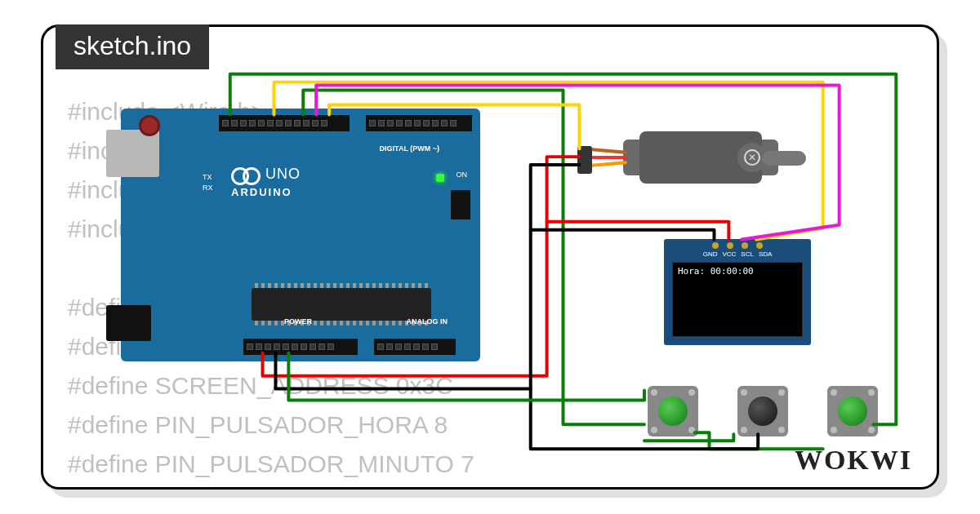 The height and width of the screenshot is (514, 980). I want to click on arduino-logo: UNO, so click(266, 175).